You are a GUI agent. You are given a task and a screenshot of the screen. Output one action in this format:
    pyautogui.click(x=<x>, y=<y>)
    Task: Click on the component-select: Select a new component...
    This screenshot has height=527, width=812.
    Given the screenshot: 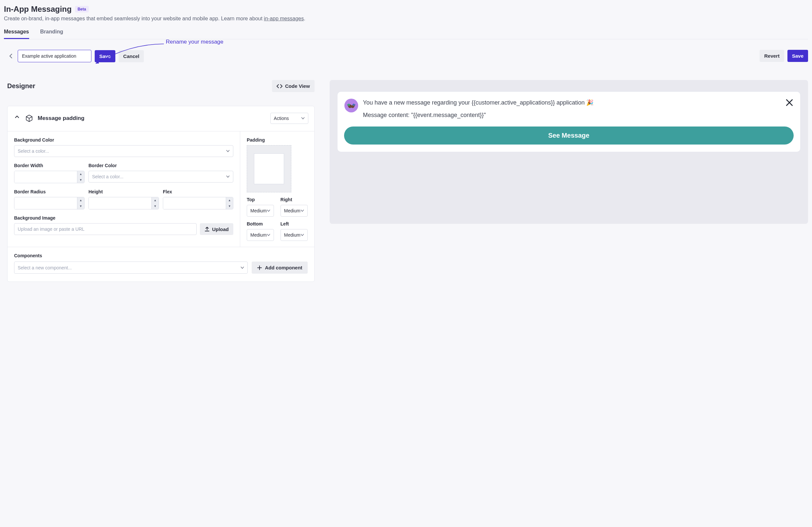 What is the action you would take?
    pyautogui.click(x=131, y=268)
    